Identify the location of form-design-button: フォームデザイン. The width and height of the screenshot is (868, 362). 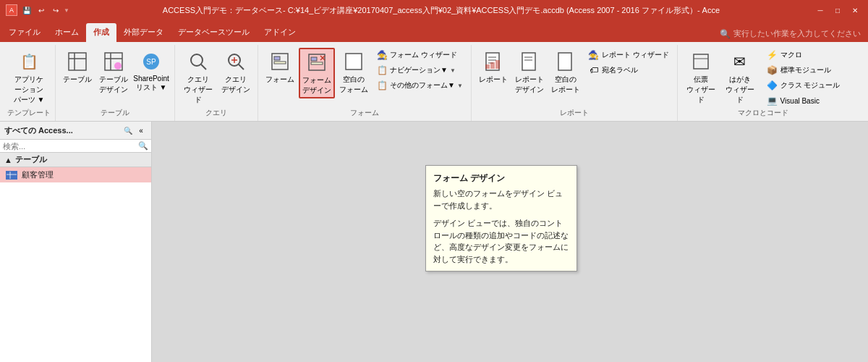
(317, 73).